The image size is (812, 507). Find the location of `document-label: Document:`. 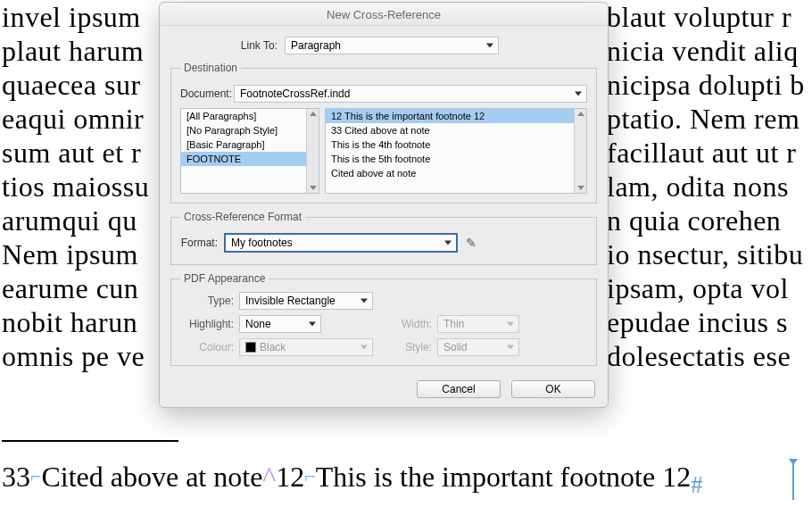

document-label: Document: is located at coordinates (207, 94).